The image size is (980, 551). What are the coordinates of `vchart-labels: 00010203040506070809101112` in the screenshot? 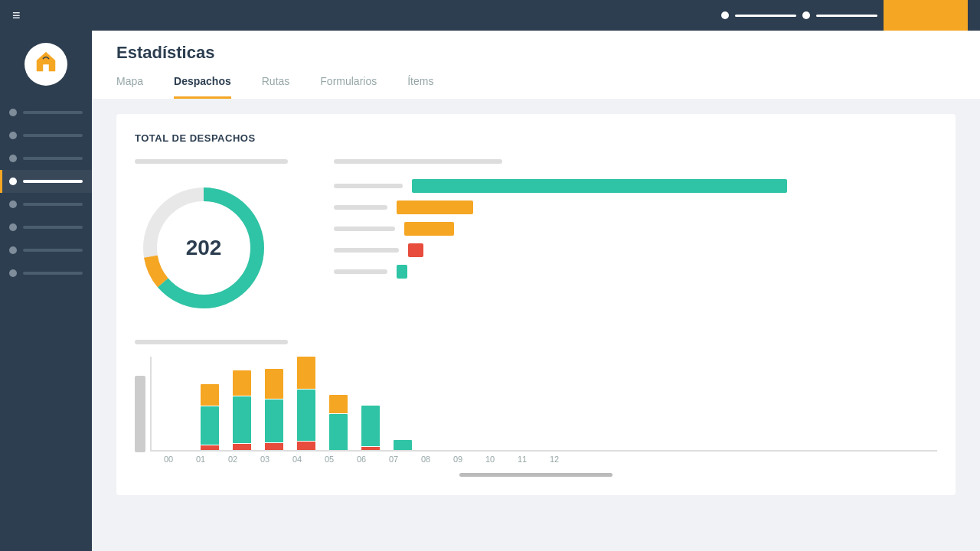 It's located at (544, 458).